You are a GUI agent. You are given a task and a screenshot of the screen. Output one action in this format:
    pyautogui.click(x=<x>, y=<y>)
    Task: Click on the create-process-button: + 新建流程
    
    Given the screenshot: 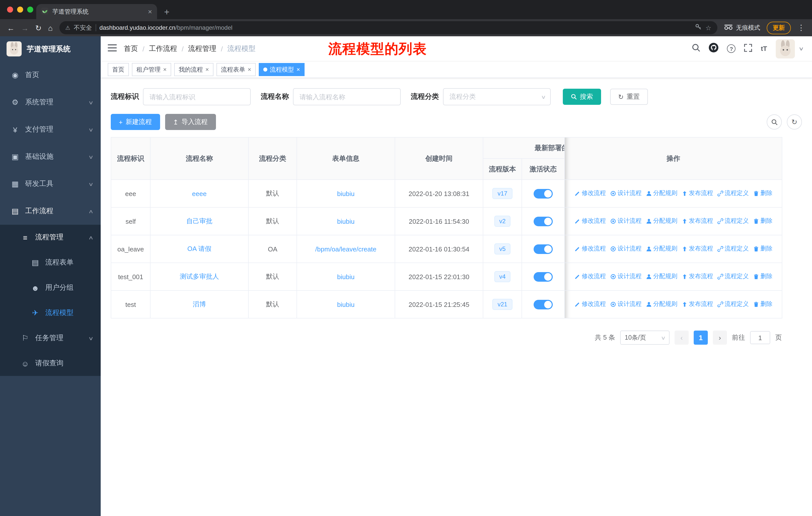 What is the action you would take?
    pyautogui.click(x=135, y=122)
    